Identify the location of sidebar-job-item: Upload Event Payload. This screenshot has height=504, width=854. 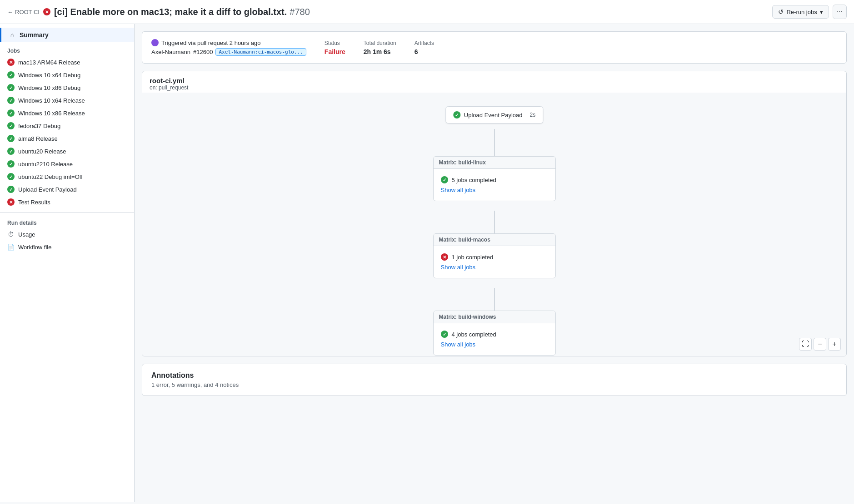
(67, 189).